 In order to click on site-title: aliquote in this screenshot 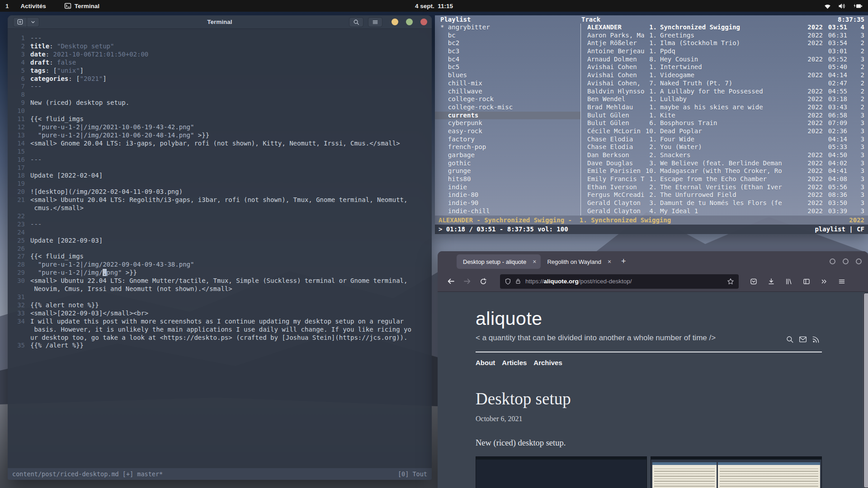, I will do `click(649, 319)`.